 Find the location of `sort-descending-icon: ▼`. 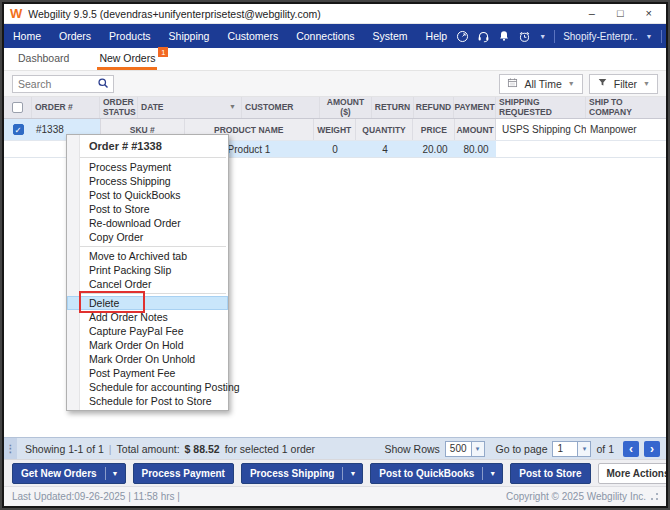

sort-descending-icon: ▼ is located at coordinates (234, 107).